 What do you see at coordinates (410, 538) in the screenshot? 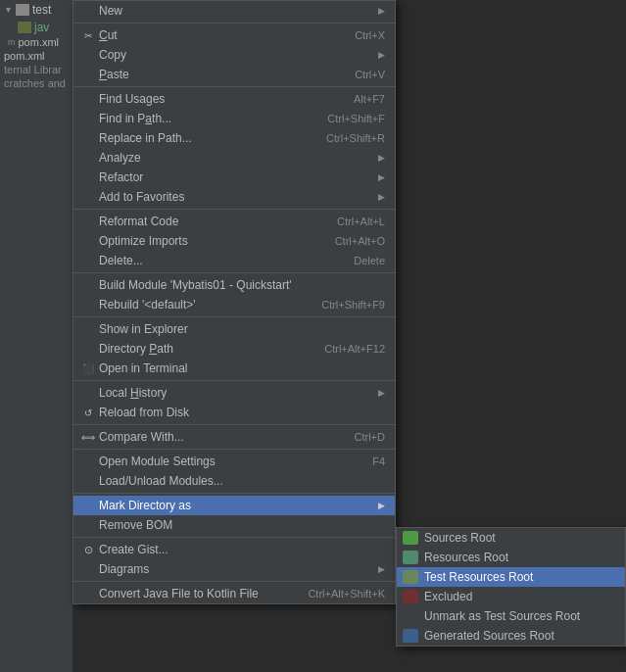
I see `sources-icon` at bounding box center [410, 538].